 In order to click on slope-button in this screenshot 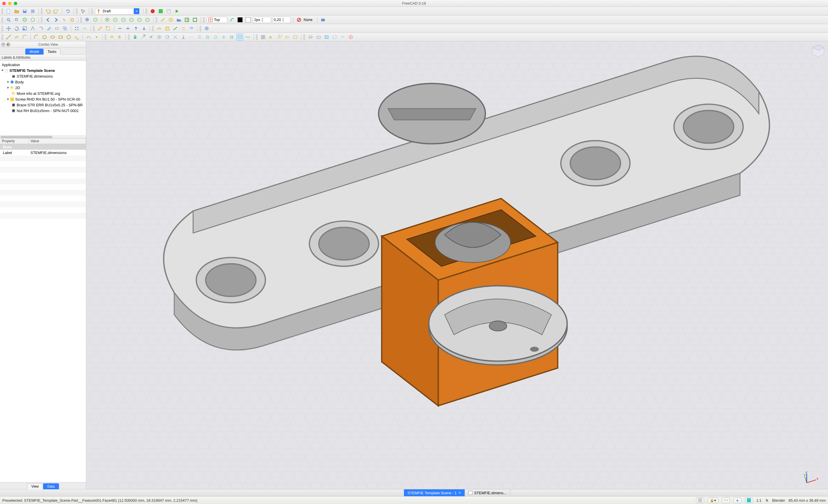, I will do `click(175, 28)`.